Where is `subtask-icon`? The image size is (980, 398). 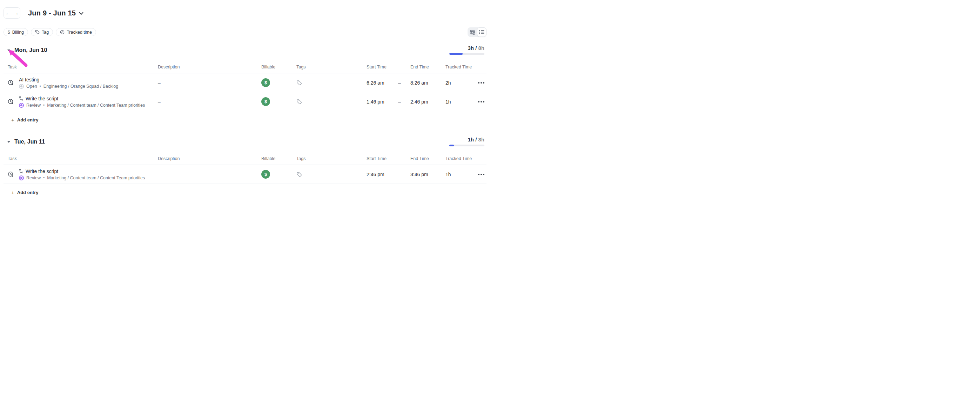 subtask-icon is located at coordinates (21, 99).